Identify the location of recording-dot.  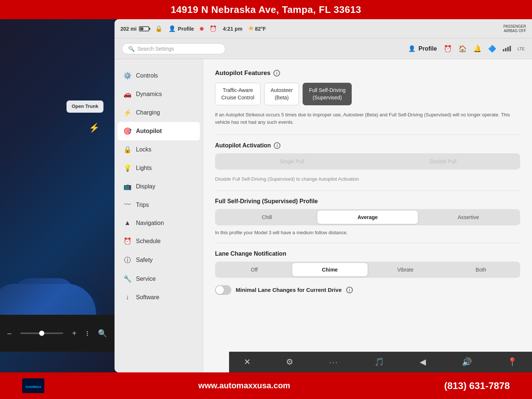
(202, 29).